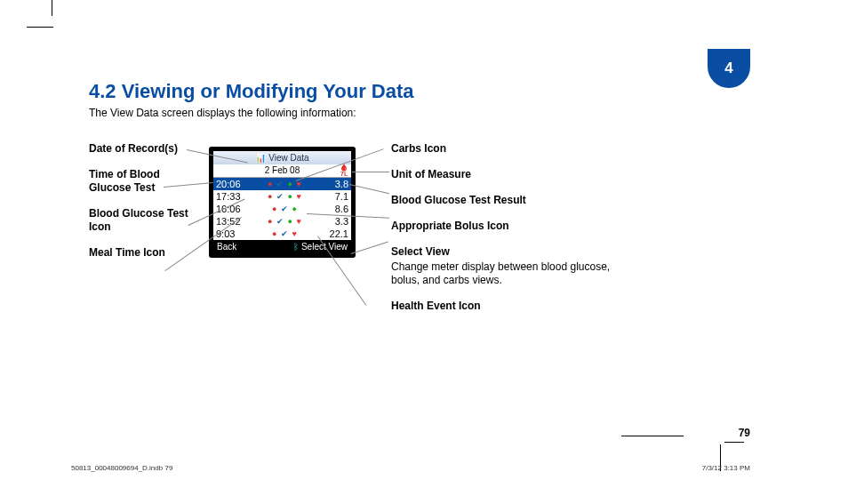 The height and width of the screenshot is (504, 848). Describe the element at coordinates (283, 203) in the screenshot. I see `meter-screenshot: 📊 View Data 2 Feb 08 🩸7L 20:06 3.8 17:33…` at that location.